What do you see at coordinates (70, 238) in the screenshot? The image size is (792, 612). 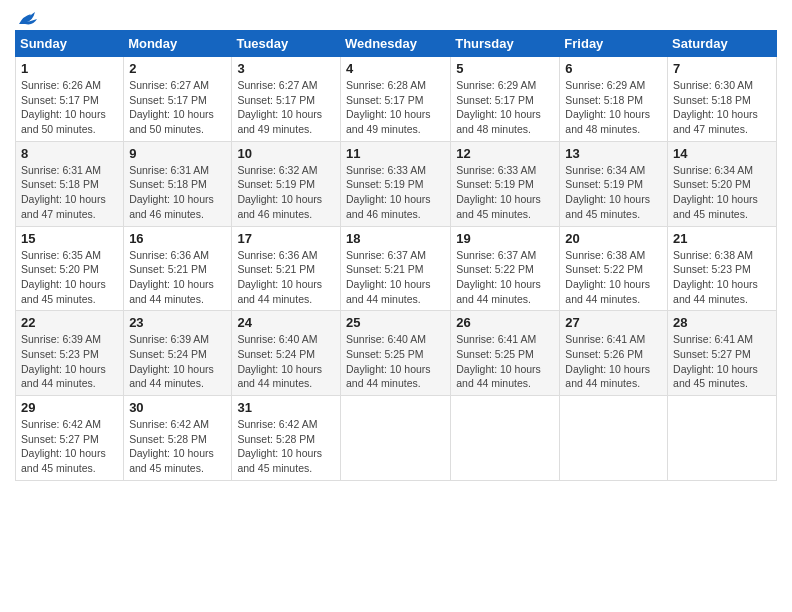 I see `day-number: 15` at bounding box center [70, 238].